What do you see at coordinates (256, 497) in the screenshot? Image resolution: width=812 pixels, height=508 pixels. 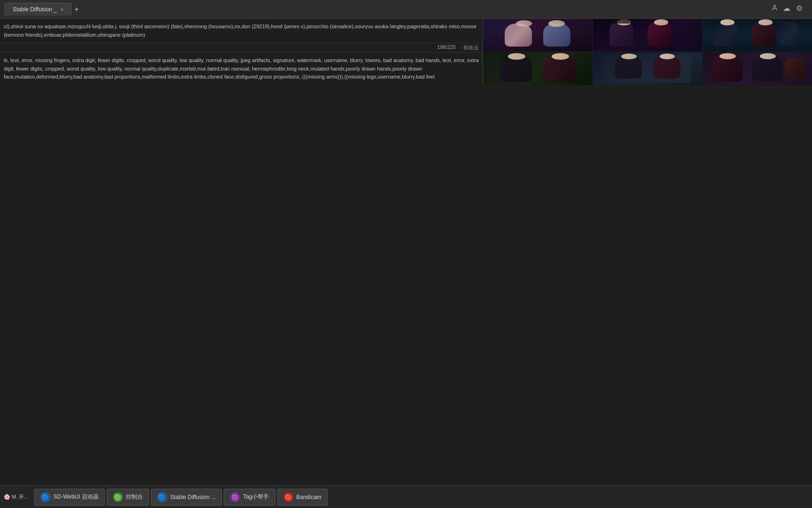 I see `taskbar-taghelper-label: Tag小帮手` at bounding box center [256, 497].